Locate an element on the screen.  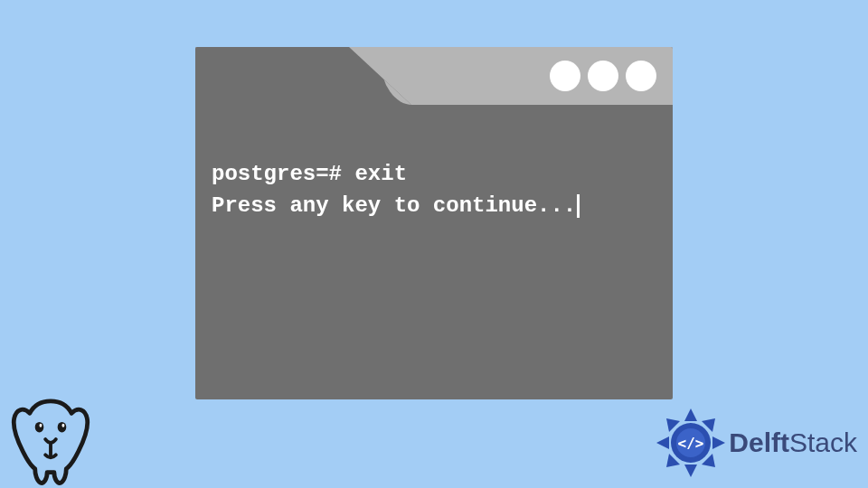
code-medallion-icon: </> is located at coordinates (691, 443).